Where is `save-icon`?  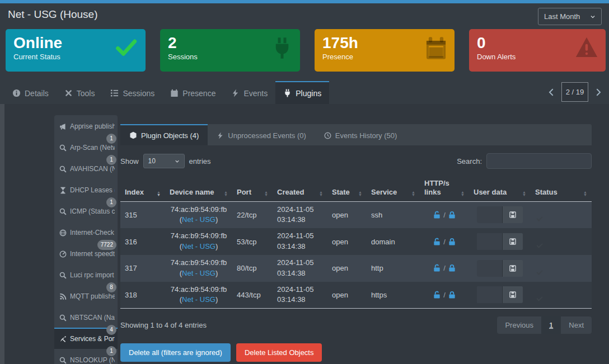
save-icon is located at coordinates (513, 242).